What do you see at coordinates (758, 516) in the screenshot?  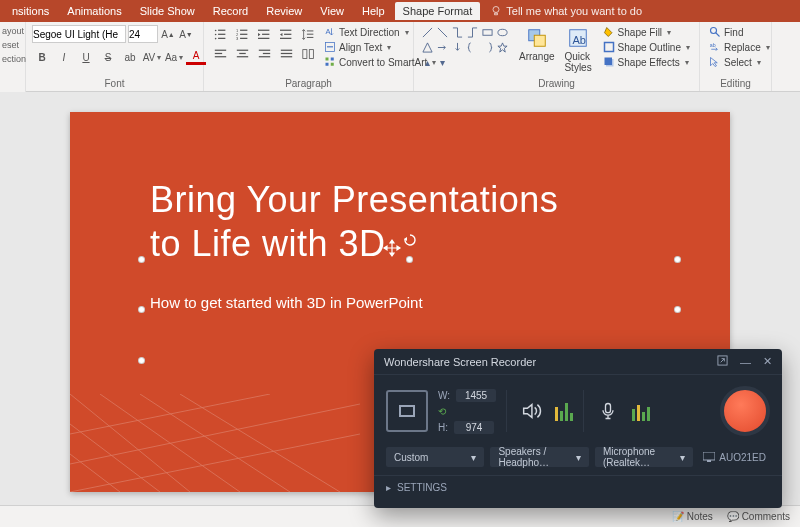 I see `comments-button: 💬 Comments` at bounding box center [758, 516].